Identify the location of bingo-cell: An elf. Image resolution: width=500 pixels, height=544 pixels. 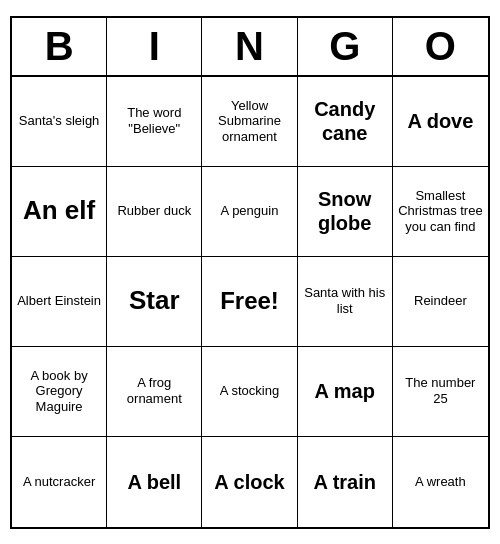
(60, 212).